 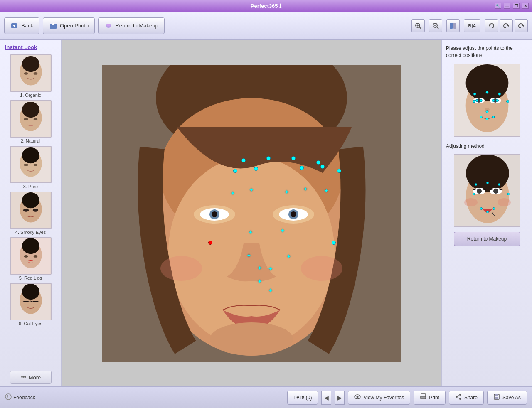 What do you see at coordinates (506, 26) in the screenshot?
I see `redo-button` at bounding box center [506, 26].